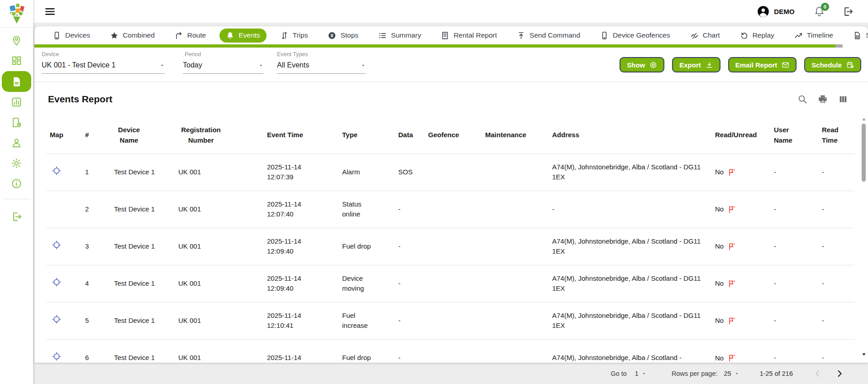  I want to click on schedule-button: Schedule, so click(833, 65).